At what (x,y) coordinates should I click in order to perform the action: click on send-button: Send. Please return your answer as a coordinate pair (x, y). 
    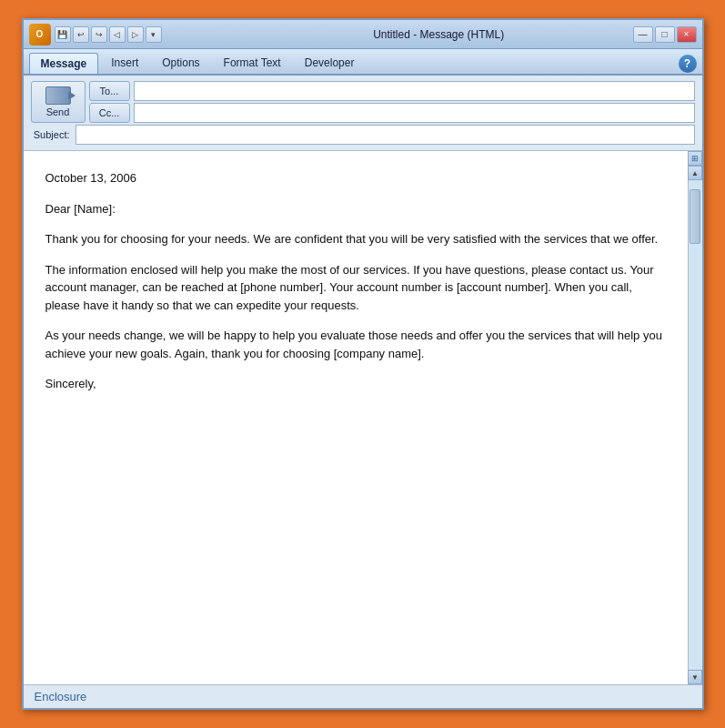
    Looking at the image, I should click on (58, 102).